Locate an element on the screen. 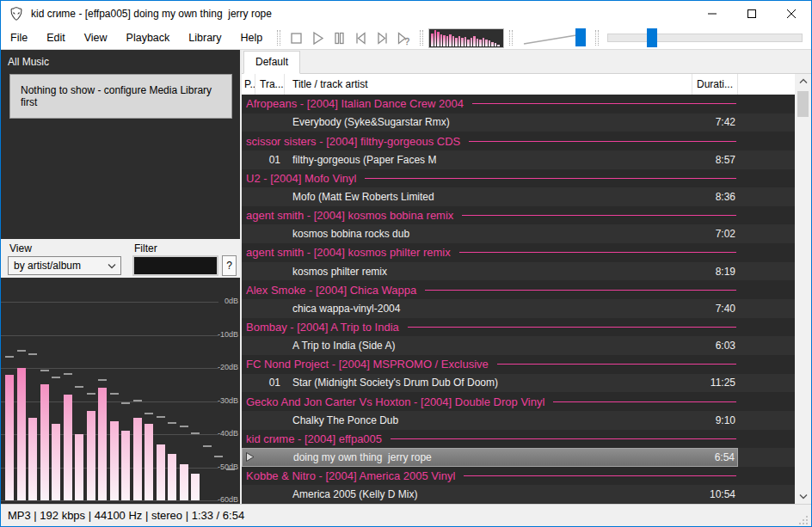 The width and height of the screenshot is (812, 527). track-row: America 2005 (Kelly D Mix)10:54 is located at coordinates (518, 494).